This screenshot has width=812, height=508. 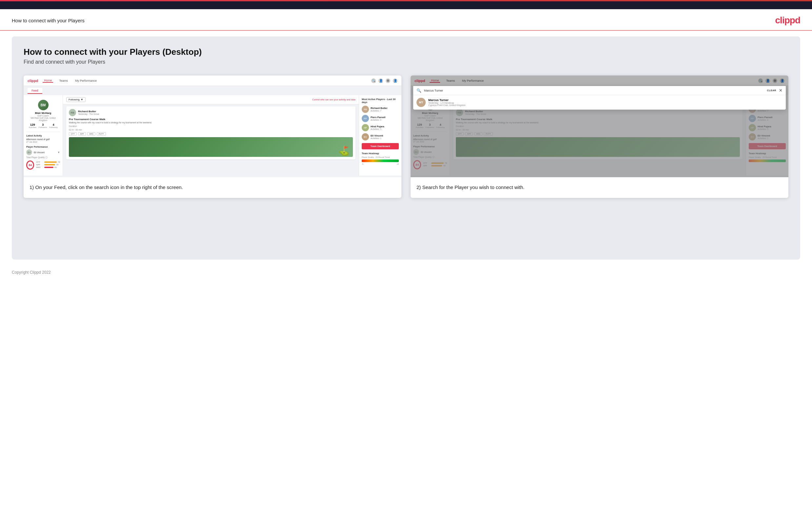 What do you see at coordinates (600, 137) in the screenshot?
I see `screenshot-2: clippd Home Teams My Performance 🔍 👤 ⚙ 👤…` at bounding box center [600, 137].